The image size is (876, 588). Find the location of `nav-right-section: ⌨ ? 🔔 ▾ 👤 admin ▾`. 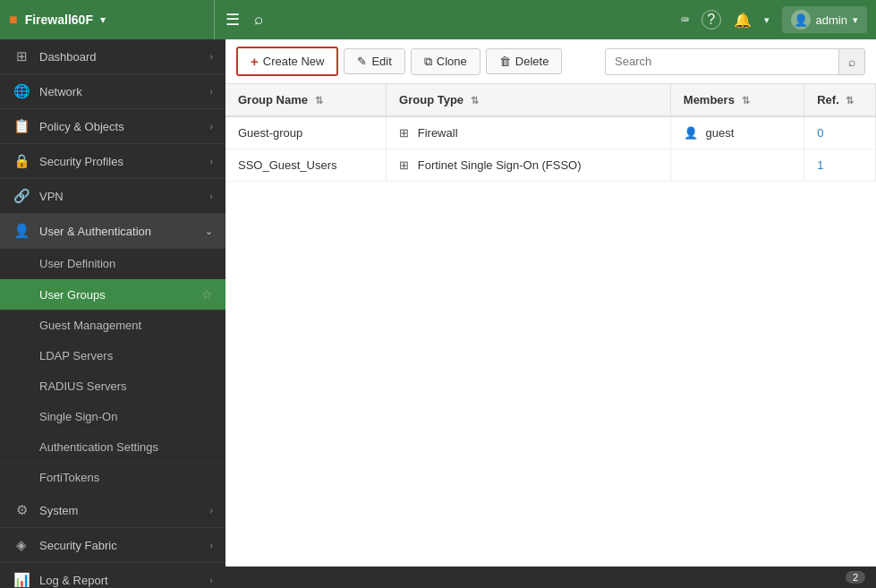

nav-right-section: ⌨ ? 🔔 ▾ 👤 admin ▾ is located at coordinates (774, 20).